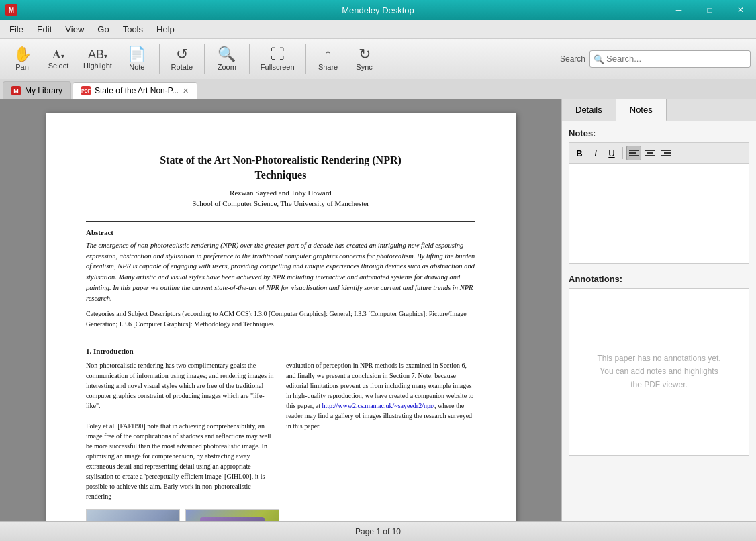 The height and width of the screenshot is (541, 756). Describe the element at coordinates (135, 91) in the screenshot. I see `tab-document: PDF State of the Art Non-P... ✕` at that location.